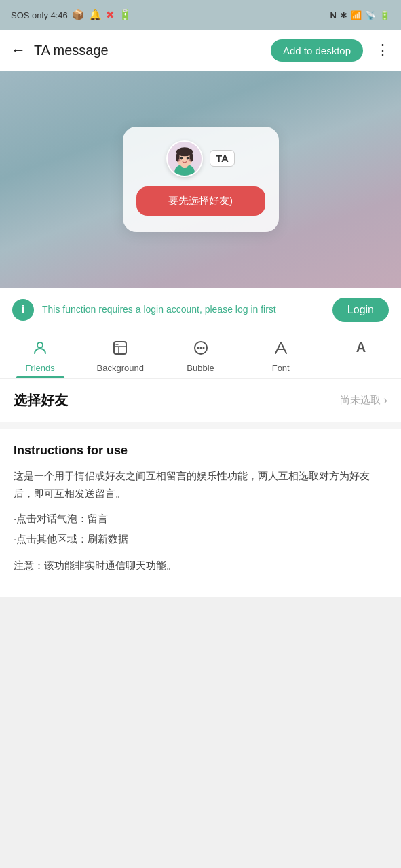 This screenshot has width=401, height=868. I want to click on login-notice: i This function requires a login account…, so click(201, 309).